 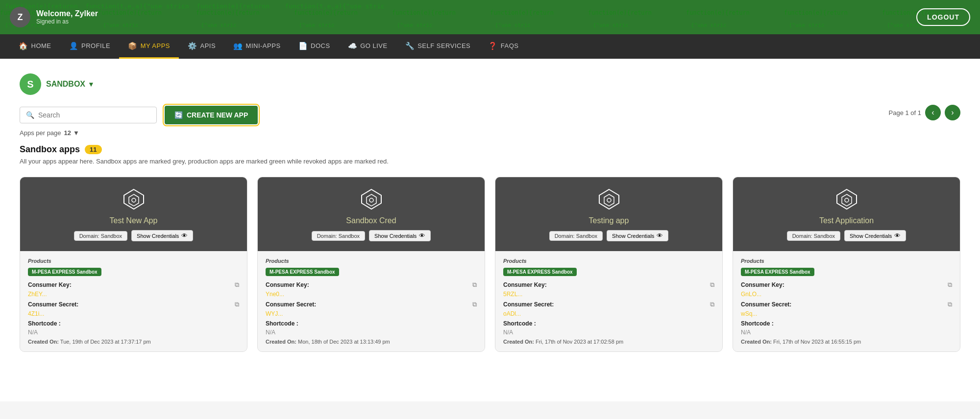 What do you see at coordinates (303, 46) in the screenshot?
I see `docs-icon: 📄` at bounding box center [303, 46].